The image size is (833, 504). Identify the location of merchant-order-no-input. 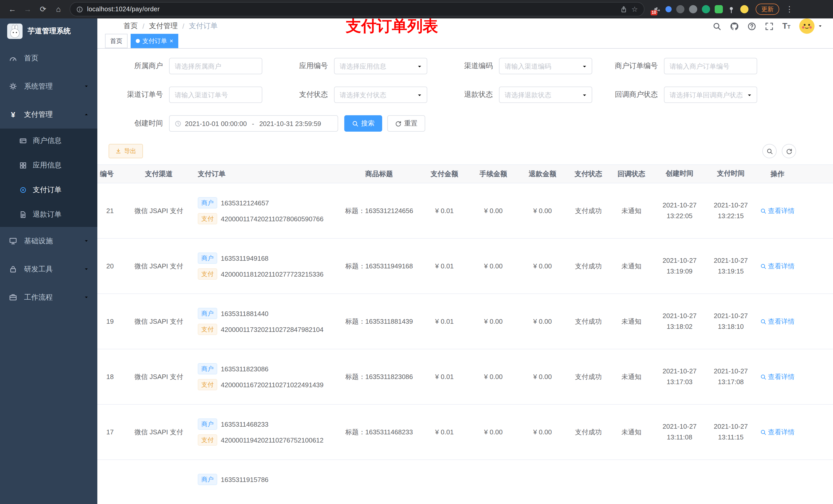
(711, 66).